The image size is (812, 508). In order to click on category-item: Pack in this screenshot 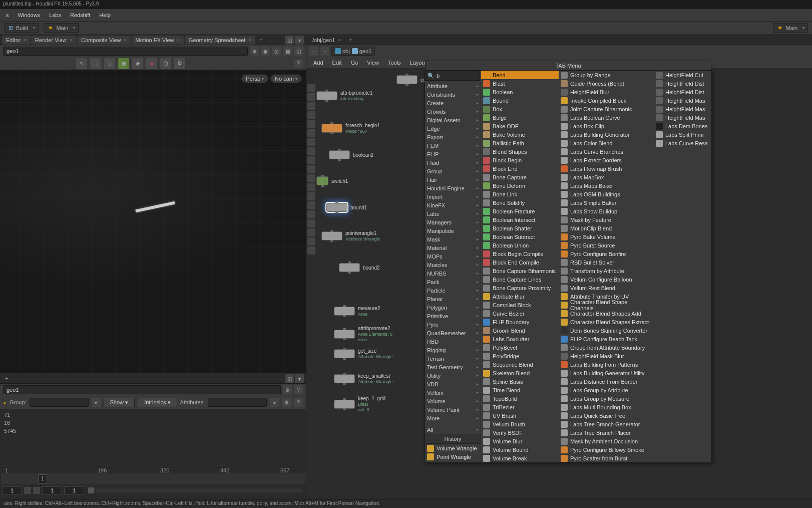, I will do `click(453, 282)`.